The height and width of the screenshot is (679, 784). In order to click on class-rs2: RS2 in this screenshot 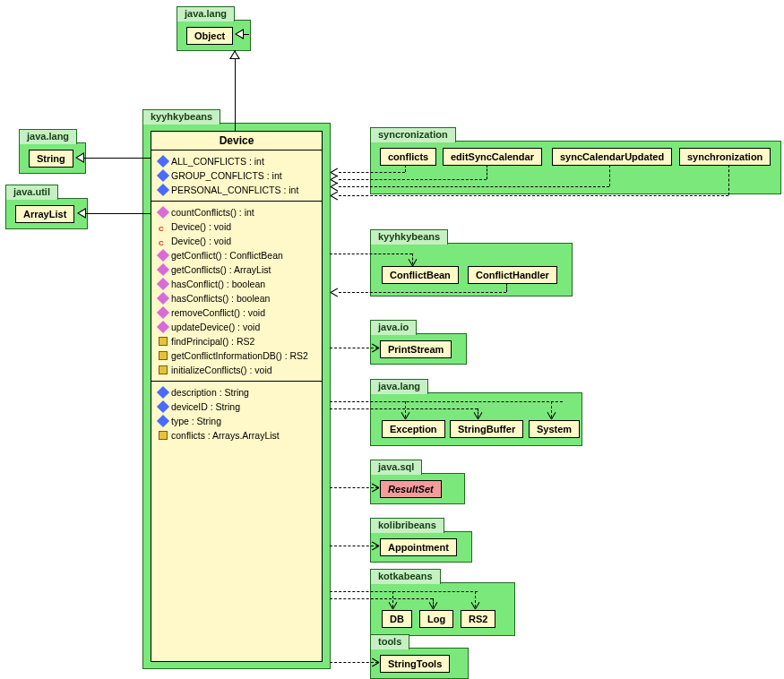, I will do `click(478, 619)`.